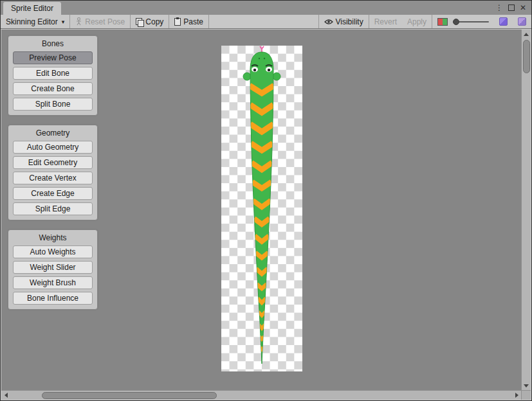  I want to click on chevron-down-icon: ▾, so click(63, 22).